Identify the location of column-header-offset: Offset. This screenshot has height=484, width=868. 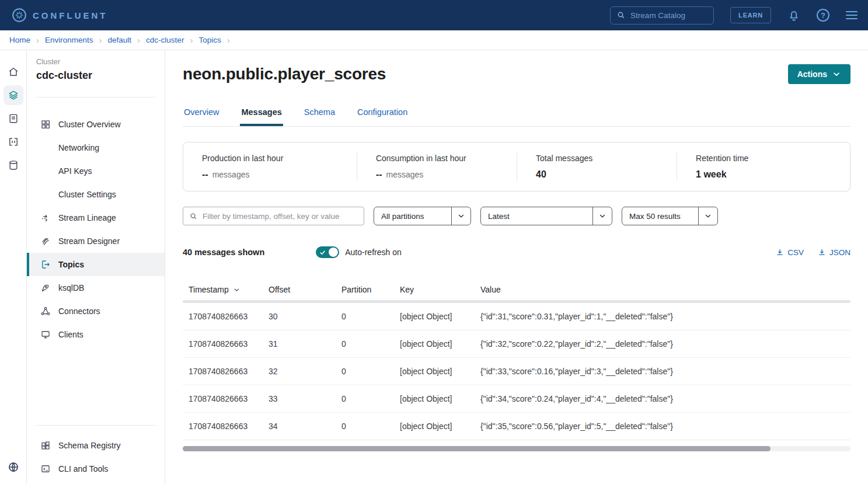
(305, 290).